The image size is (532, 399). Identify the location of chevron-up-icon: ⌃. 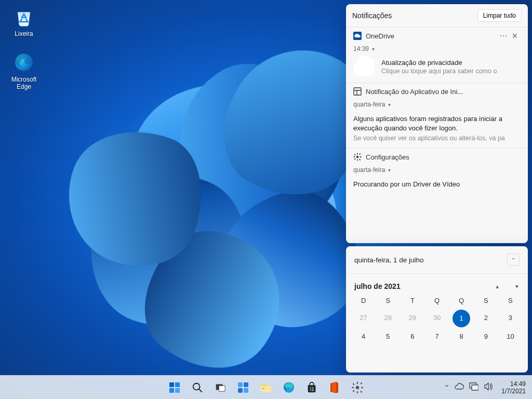
(513, 260).